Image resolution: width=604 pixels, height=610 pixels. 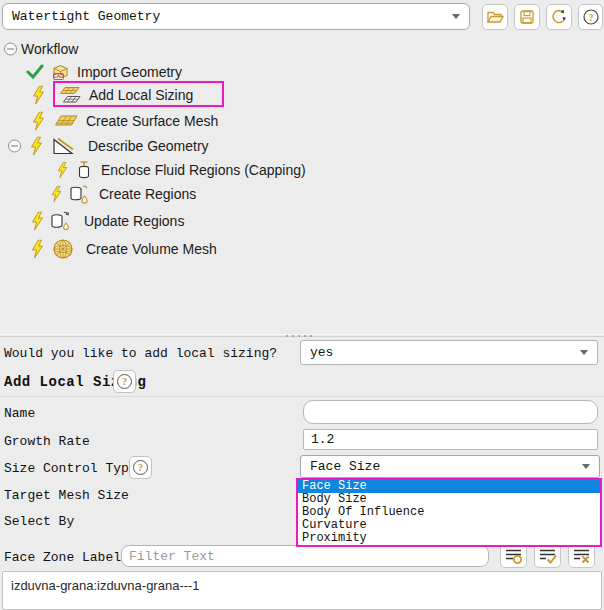 I want to click on face-zone-labels-list: izduvna-grana:izduvna-grana---1, so click(x=302, y=590).